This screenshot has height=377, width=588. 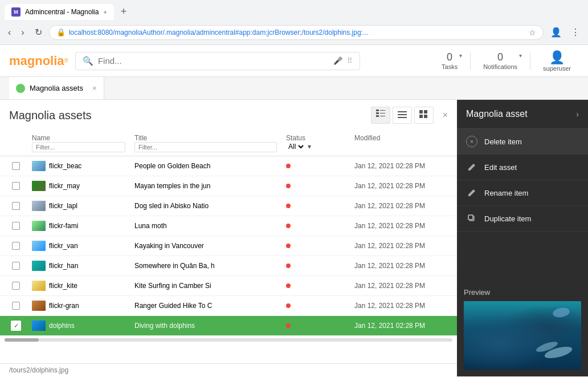 I want to click on mic-icon: 🎤, so click(x=338, y=60).